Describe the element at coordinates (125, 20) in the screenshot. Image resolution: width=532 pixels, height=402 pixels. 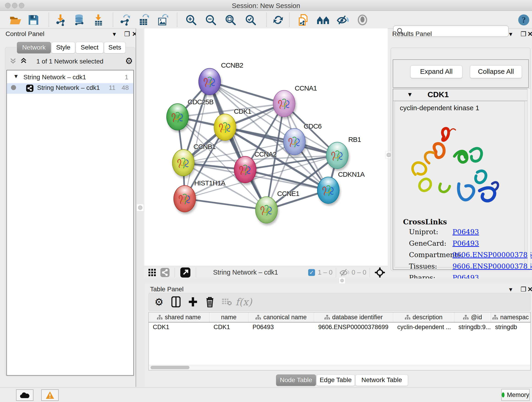
I see `export-network-button` at that location.